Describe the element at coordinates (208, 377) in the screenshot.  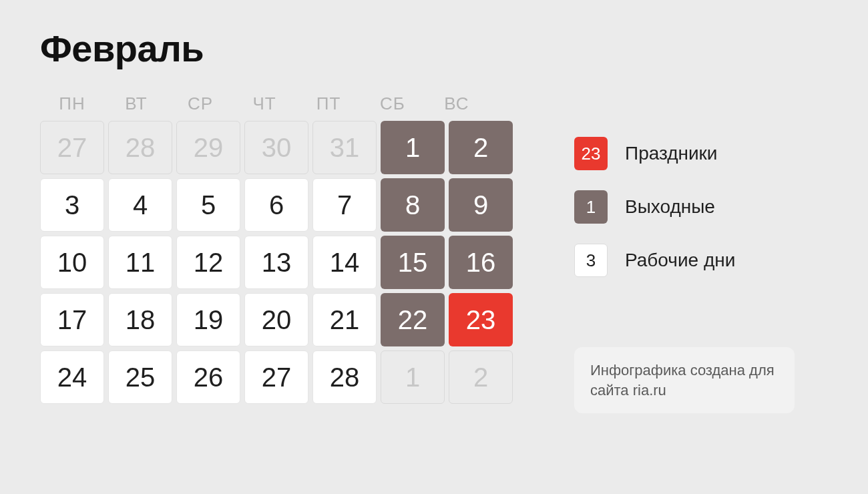
I see `calendar-day: 26` at that location.